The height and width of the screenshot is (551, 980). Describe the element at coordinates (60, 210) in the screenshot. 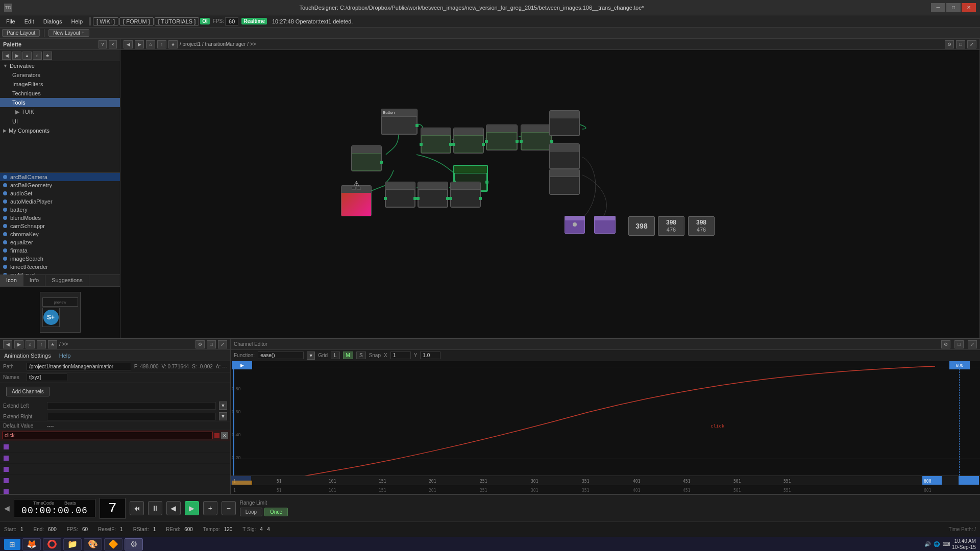

I see `comp-battery: battery` at that location.